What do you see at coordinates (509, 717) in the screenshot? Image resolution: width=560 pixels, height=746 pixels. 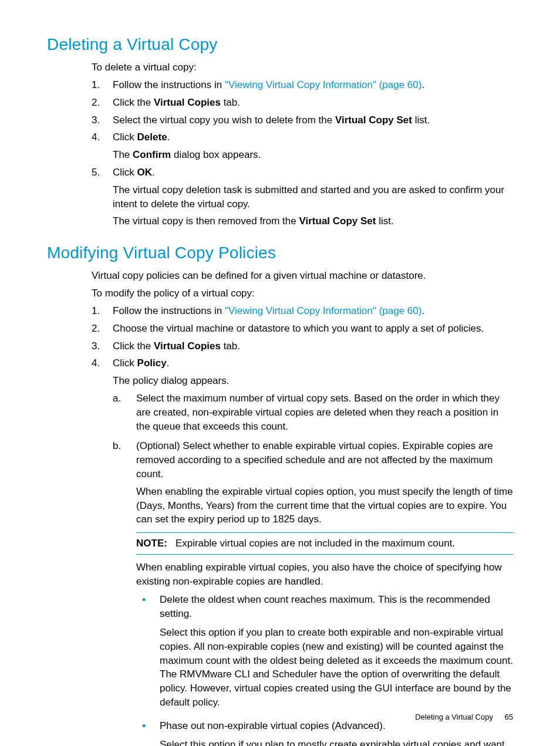 I see `footer-page-number: 65` at bounding box center [509, 717].